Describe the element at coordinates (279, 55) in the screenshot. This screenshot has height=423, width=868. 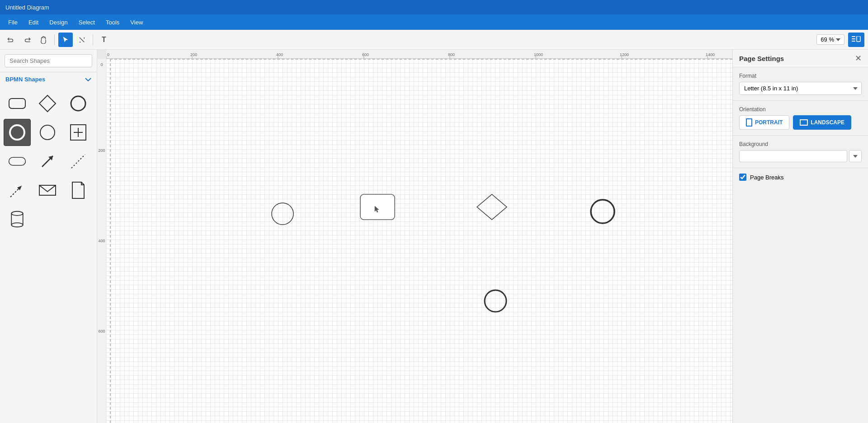
I see `svg-text: 400` at that location.